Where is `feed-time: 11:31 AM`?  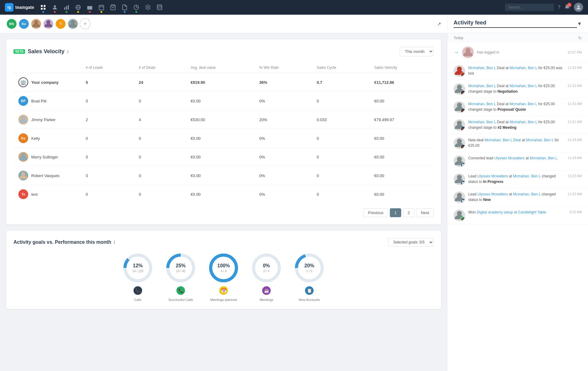 feed-time: 11:31 AM is located at coordinates (575, 86).